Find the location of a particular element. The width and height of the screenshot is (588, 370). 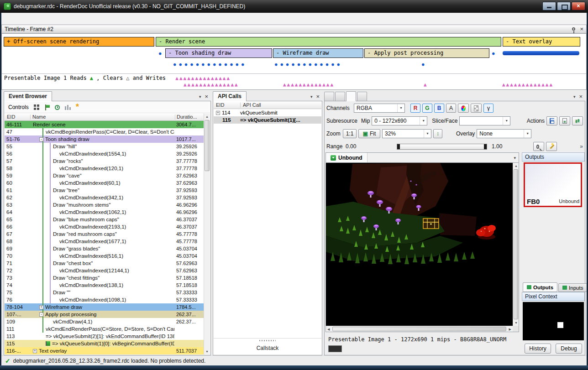

column-duration: Duratio... is located at coordinates (187, 117).